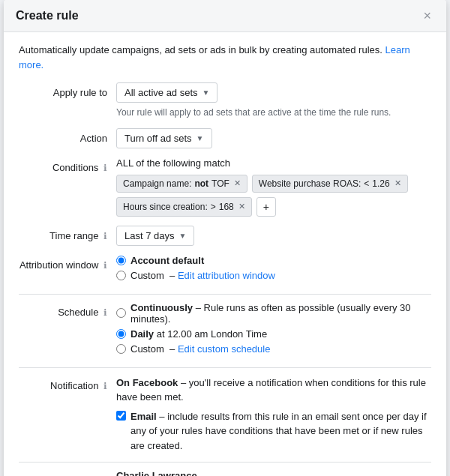  Describe the element at coordinates (274, 313) in the screenshot. I see `schedule-continuously: Continuously – Rule runs as often as pos…` at that location.